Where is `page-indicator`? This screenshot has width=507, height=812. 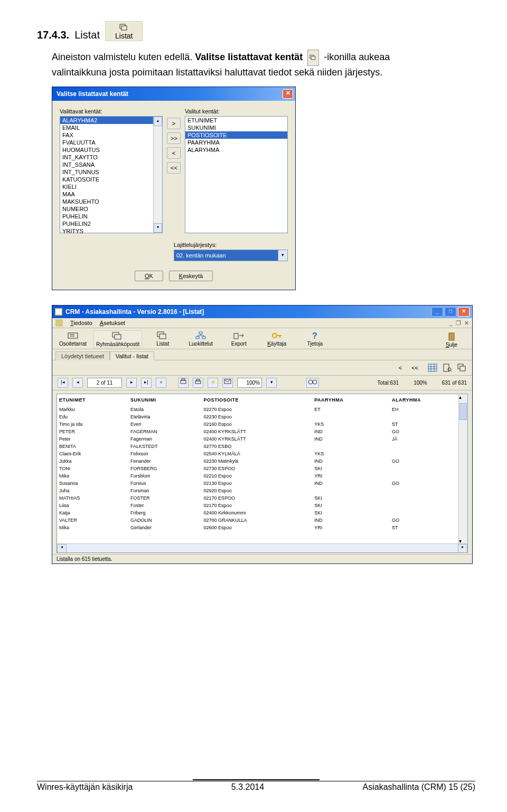 page-indicator is located at coordinates (105, 383).